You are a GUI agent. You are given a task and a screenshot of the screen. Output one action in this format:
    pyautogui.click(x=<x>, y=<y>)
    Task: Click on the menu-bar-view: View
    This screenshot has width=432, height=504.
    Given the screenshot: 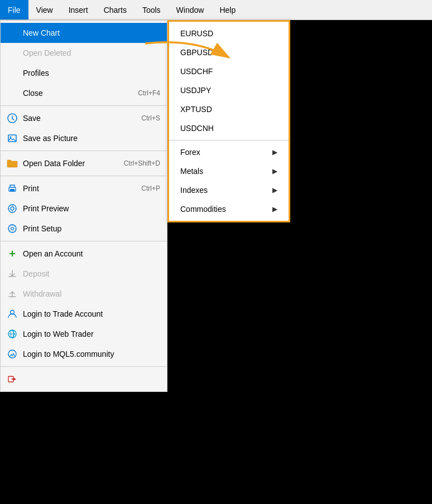 What is the action you would take?
    pyautogui.click(x=45, y=10)
    